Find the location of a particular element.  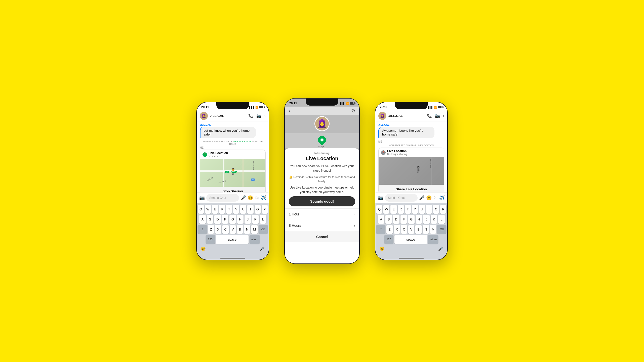

emoji-bottom-icon-left: 😊 is located at coordinates (203, 249).